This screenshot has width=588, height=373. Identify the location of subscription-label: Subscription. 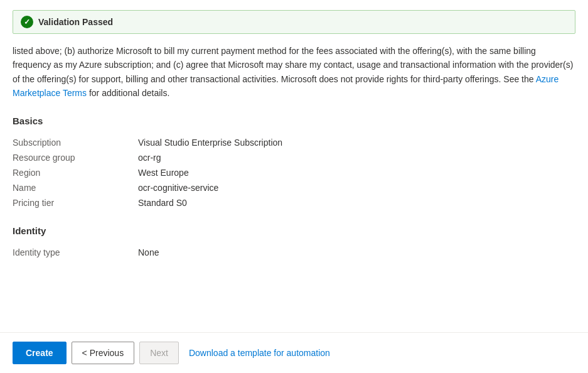
(75, 143).